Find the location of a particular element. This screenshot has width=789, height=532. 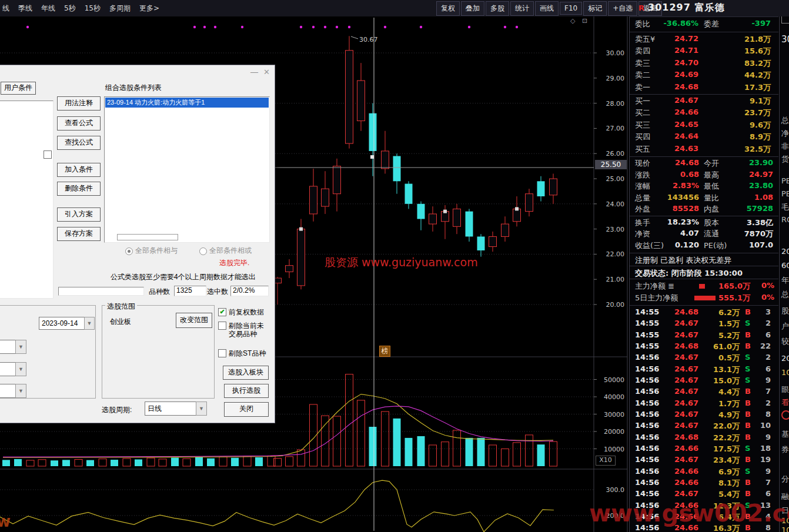

radio-all-and is located at coordinates (129, 252).